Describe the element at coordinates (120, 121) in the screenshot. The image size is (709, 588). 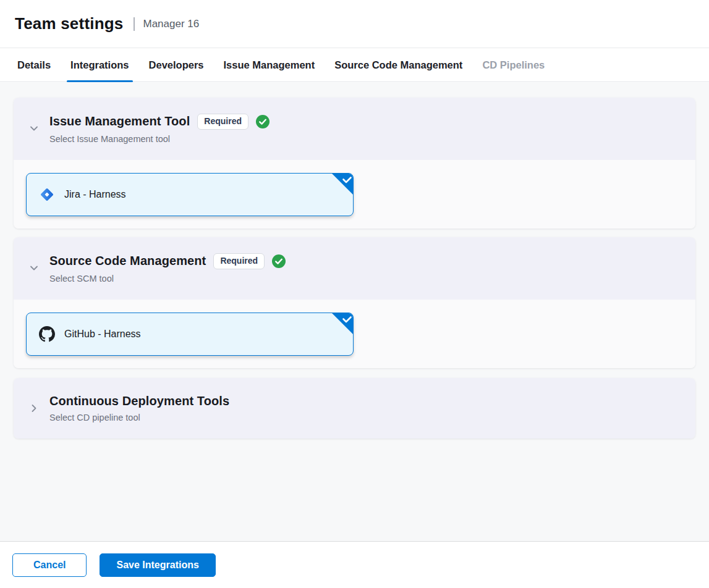
I see `section-title: Issue Management Tool` at that location.